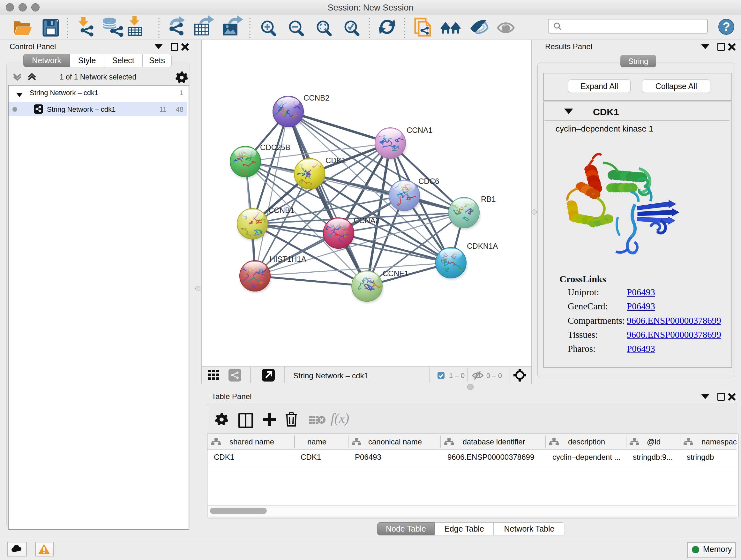 The width and height of the screenshot is (741, 560). Describe the element at coordinates (281, 210) in the screenshot. I see `svg-text: CCNB1` at that location.